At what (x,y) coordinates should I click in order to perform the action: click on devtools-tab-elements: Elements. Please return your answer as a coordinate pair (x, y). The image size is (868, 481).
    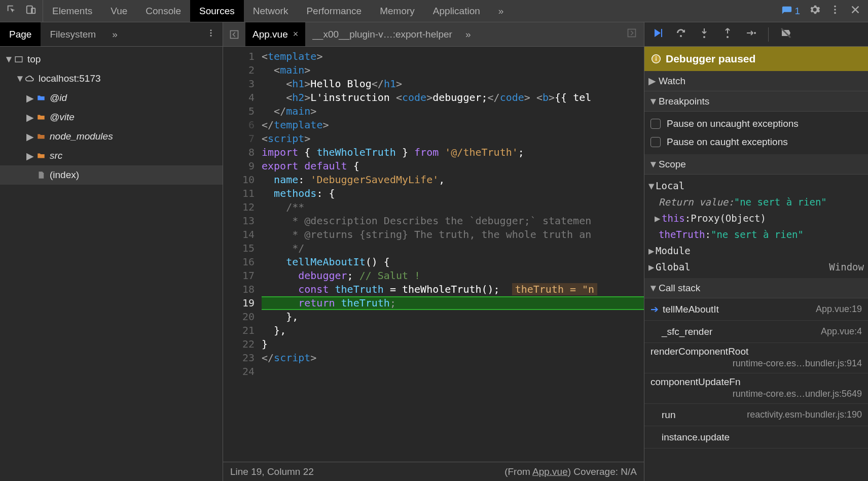
    Looking at the image, I should click on (72, 11).